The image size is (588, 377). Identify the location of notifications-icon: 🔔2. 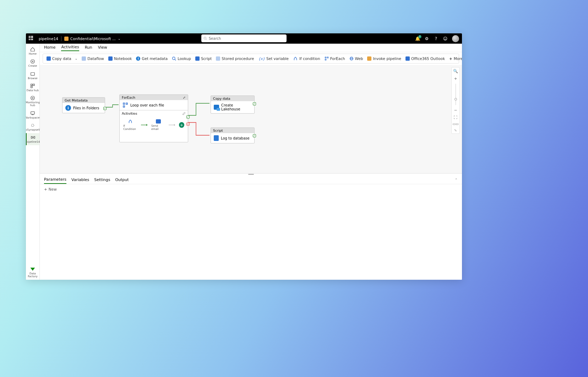
(418, 39).